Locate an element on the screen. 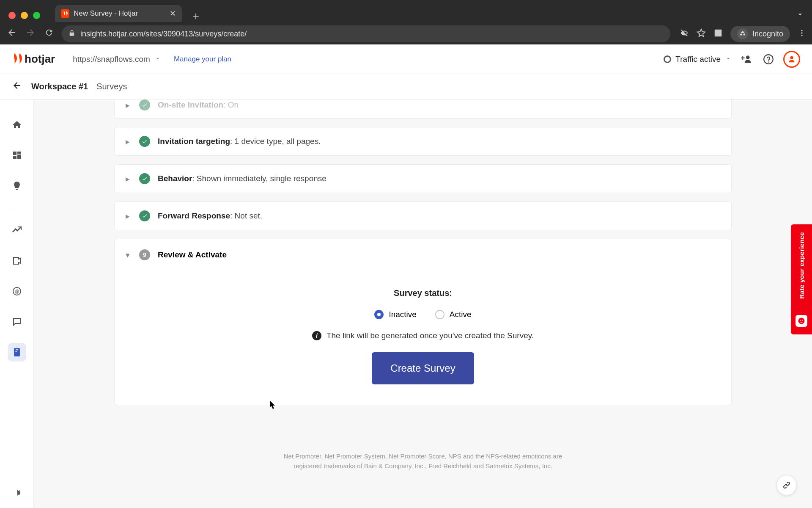  radio-label: Active is located at coordinates (461, 315).